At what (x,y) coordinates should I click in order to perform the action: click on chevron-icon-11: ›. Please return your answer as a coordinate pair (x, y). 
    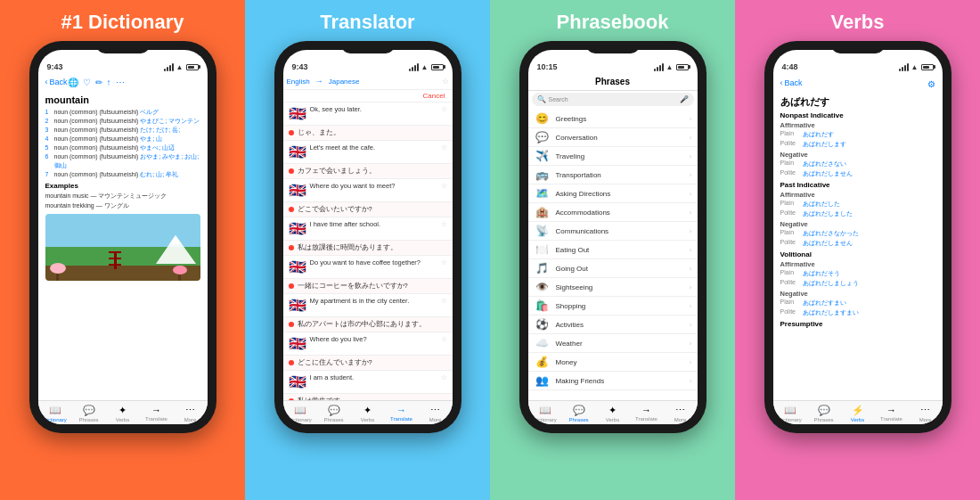
    Looking at the image, I should click on (691, 307).